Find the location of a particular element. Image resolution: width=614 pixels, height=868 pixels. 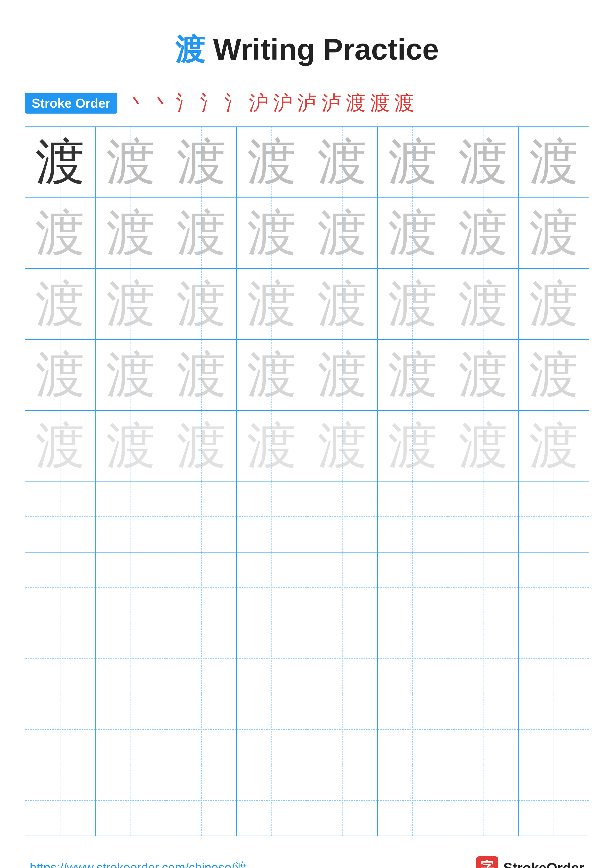

grid-cell-4-5: 渡 is located at coordinates (343, 375).